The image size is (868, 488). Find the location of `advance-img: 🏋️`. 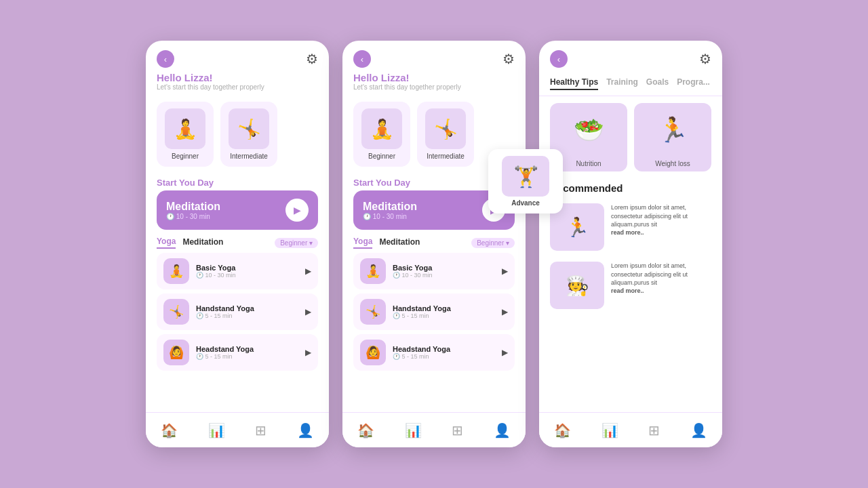

advance-img: 🏋️ is located at coordinates (526, 176).